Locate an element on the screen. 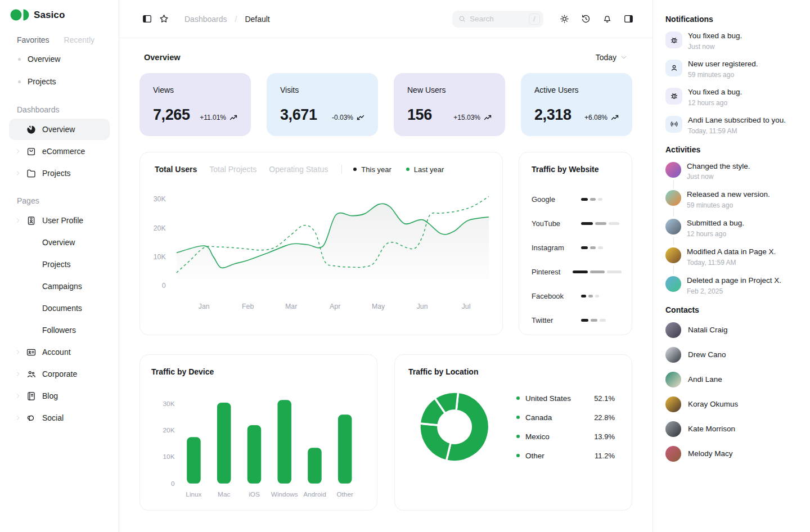 This screenshot has height=532, width=810. favorite-item-label: Overview is located at coordinates (44, 59).